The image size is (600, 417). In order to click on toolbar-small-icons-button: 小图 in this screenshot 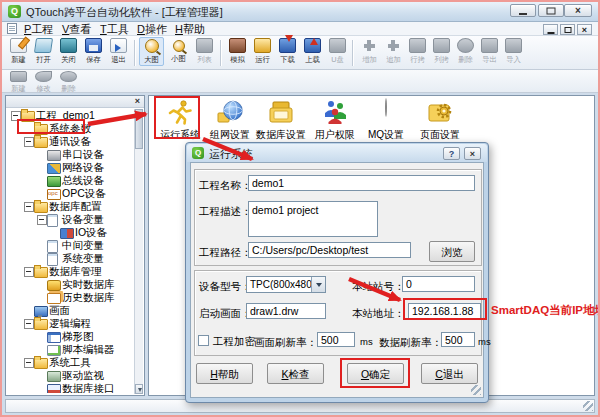, I will do `click(178, 50)`.